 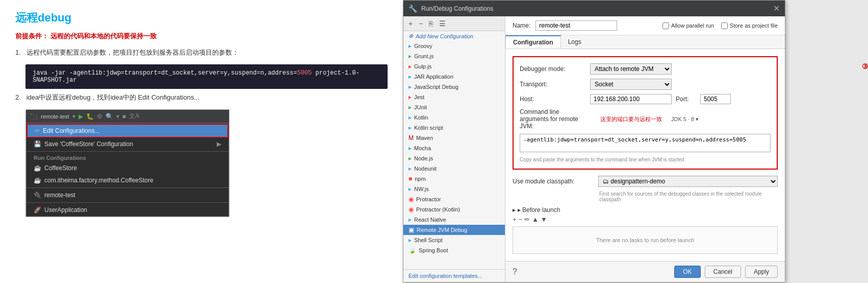 What do you see at coordinates (104, 36) in the screenshot?
I see `precondition-text: 远程的代码和本地的代码要保持一致` at bounding box center [104, 36].